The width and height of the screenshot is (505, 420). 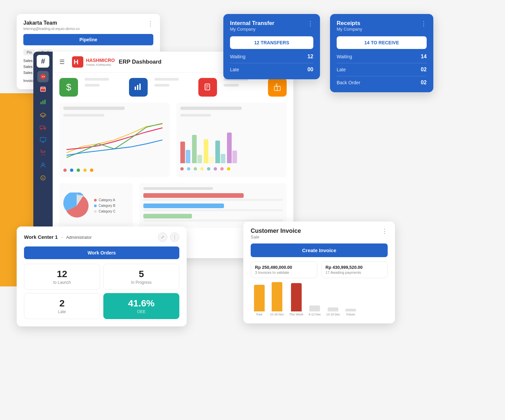 What do you see at coordinates (277, 87) in the screenshot?
I see `kpi-gift-icon` at bounding box center [277, 87].